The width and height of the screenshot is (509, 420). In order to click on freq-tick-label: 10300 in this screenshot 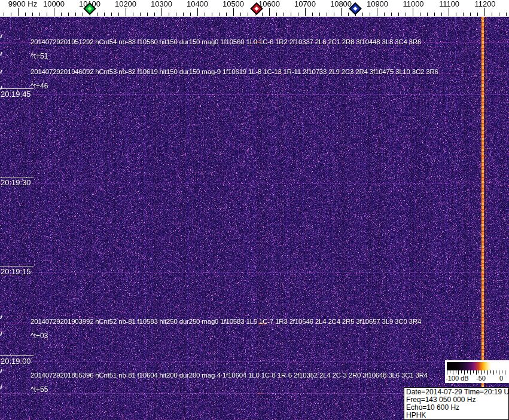, I will do `click(161, 4)`.